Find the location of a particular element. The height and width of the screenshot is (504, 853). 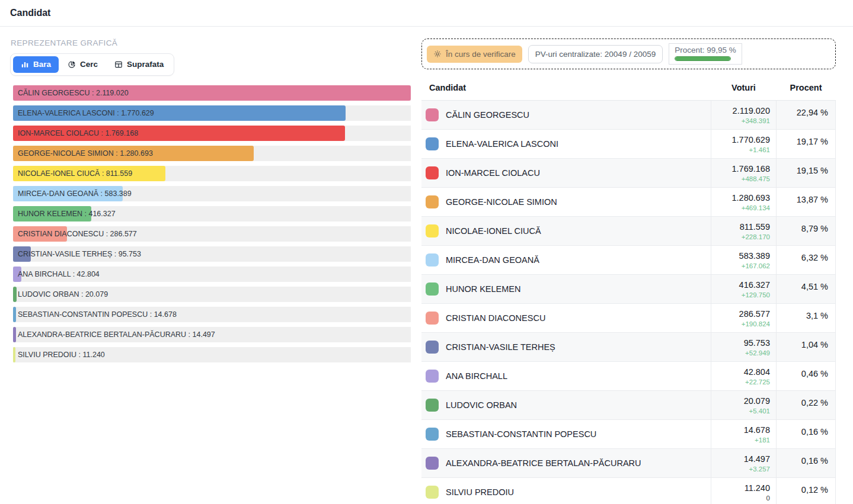

bar-row: SEBASTIAN-CONSTANTIN POPESCU : 14.678 is located at coordinates (212, 314).